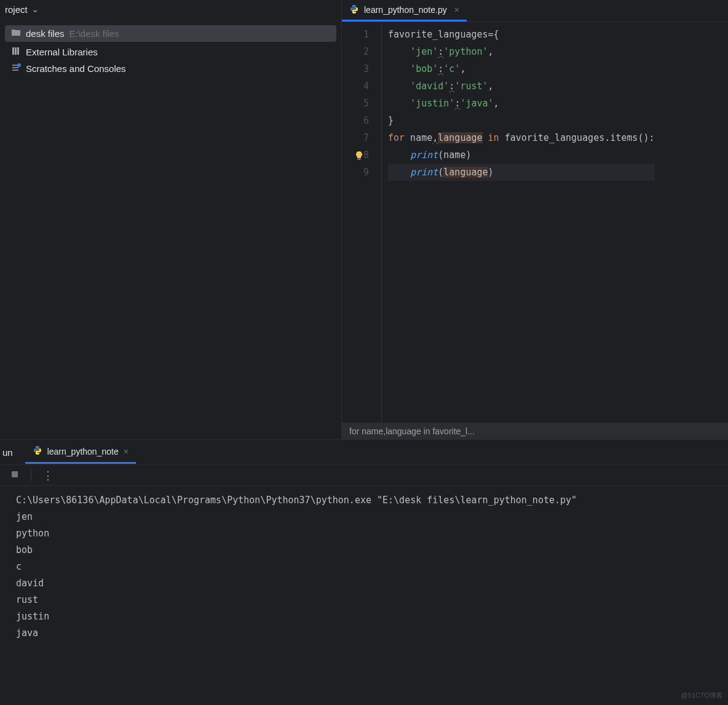 The height and width of the screenshot is (705, 728). What do you see at coordinates (702, 695) in the screenshot?
I see `watermark: @51CTO博客` at bounding box center [702, 695].